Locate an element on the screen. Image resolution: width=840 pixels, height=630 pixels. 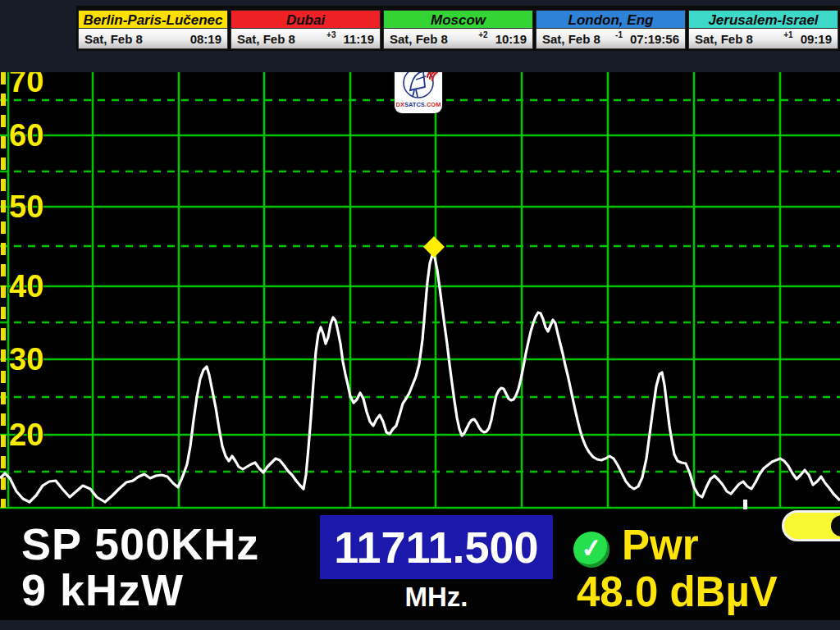
clock-datetime: Sat, Feb 8+109:19 is located at coordinates (763, 39).